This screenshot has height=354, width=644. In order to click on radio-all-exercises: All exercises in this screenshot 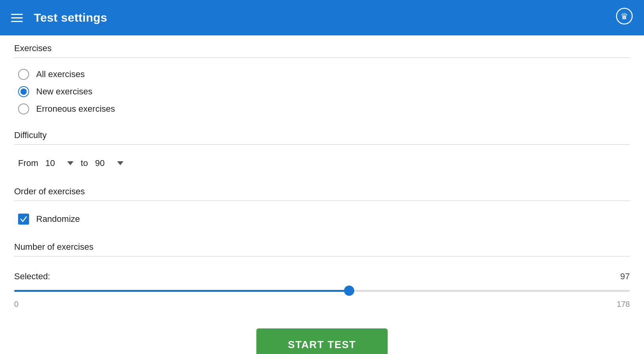, I will do `click(322, 74)`.